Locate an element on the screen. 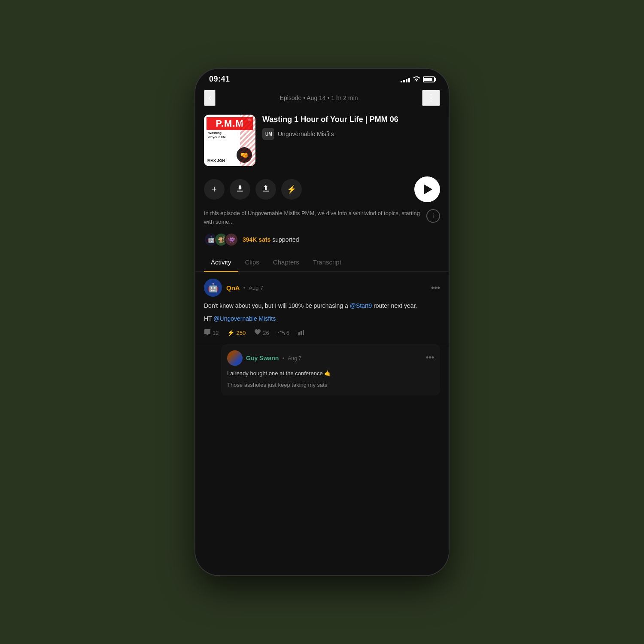 The width and height of the screenshot is (644, 644). post-card: 🤖 QnA • Aug 7 ••• Don't know about you, … is located at coordinates (322, 308).